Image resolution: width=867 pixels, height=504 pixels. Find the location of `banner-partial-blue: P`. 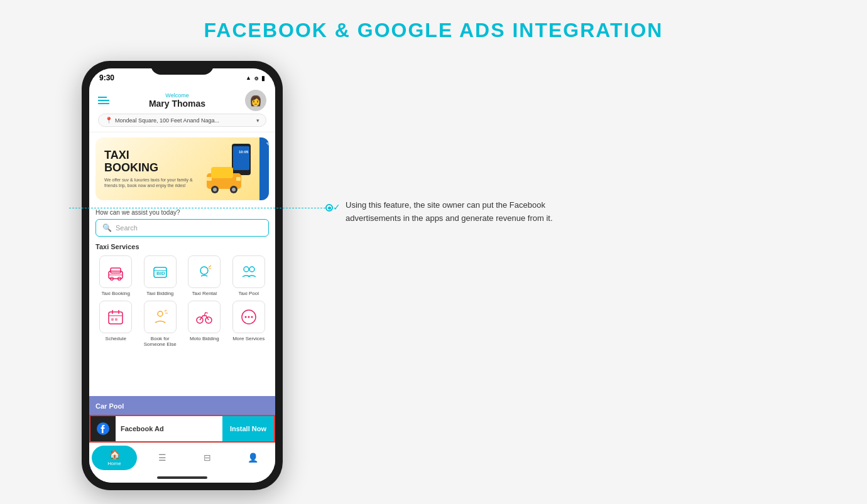

banner-partial-blue: P is located at coordinates (264, 169).